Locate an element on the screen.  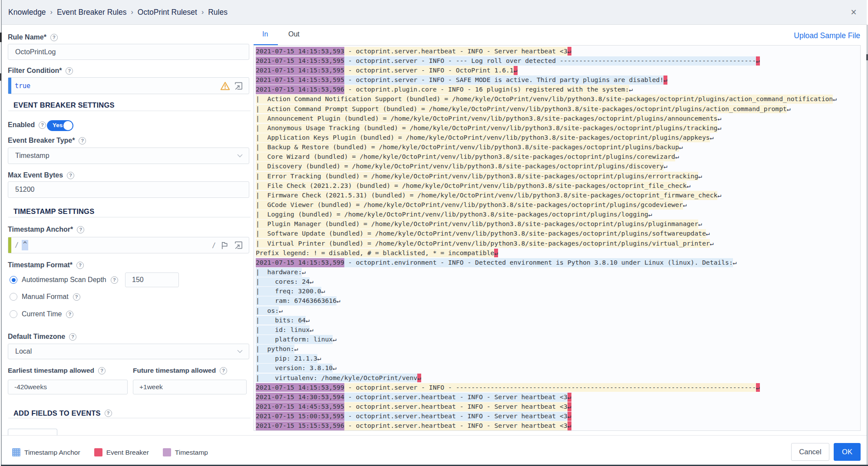
log-line-text: | freq: 3200.0 is located at coordinates (288, 292).